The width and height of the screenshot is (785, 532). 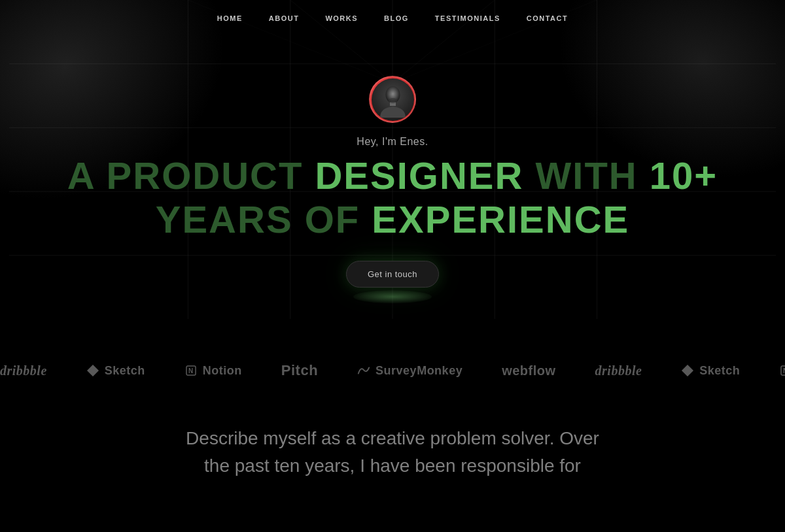 I want to click on logo-surveymonkey: SurveyMonkey, so click(x=410, y=371).